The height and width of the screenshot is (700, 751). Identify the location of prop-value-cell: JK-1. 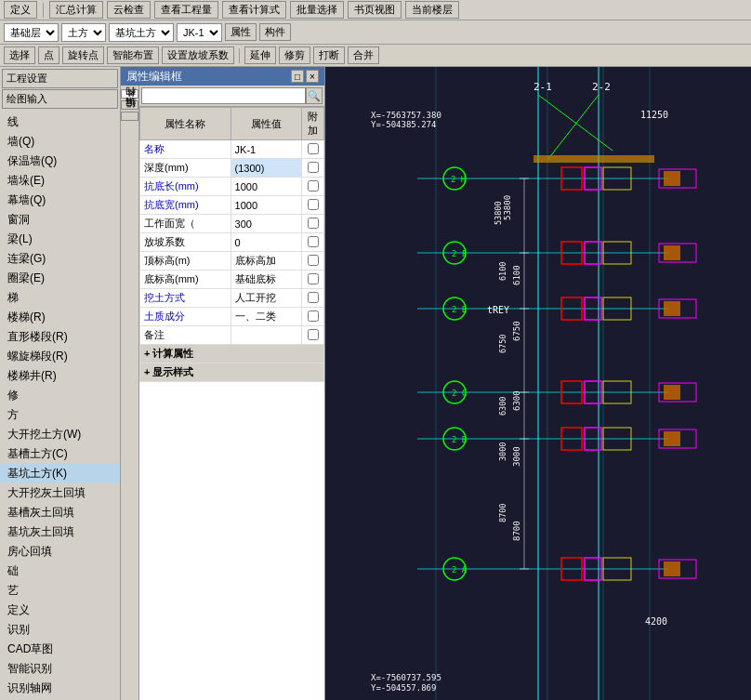
(266, 150).